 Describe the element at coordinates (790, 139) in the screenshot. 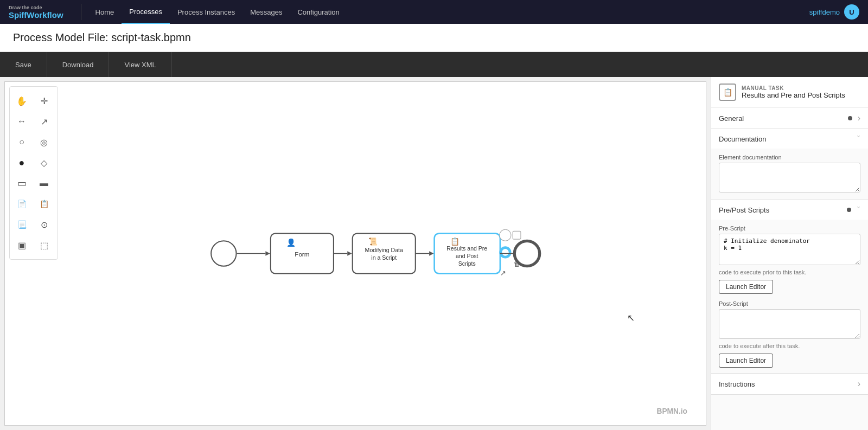

I see `accordion-documentation-header: Documentation` at that location.